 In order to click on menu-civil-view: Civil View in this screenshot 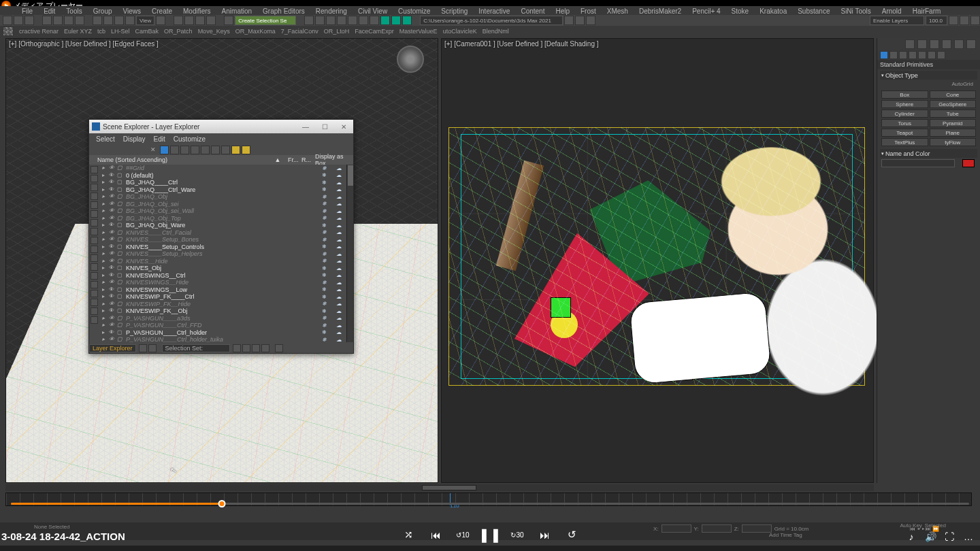, I will do `click(373, 11)`.